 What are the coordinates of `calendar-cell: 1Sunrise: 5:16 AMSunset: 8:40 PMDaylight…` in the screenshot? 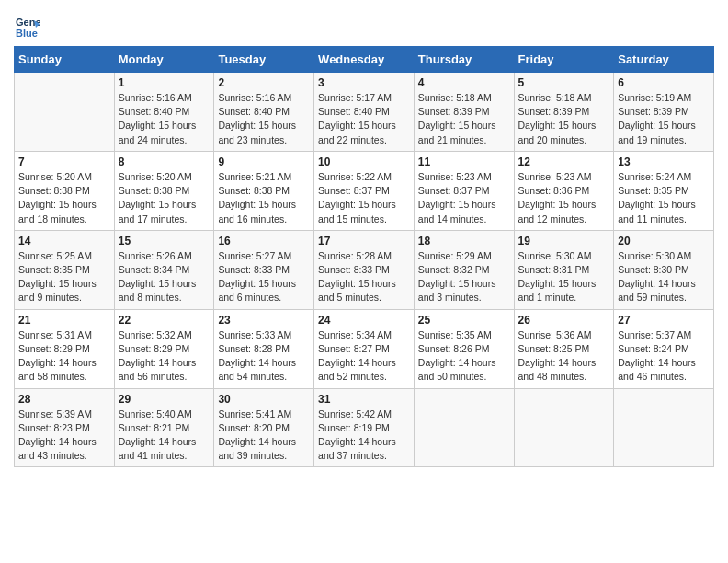 It's located at (164, 112).